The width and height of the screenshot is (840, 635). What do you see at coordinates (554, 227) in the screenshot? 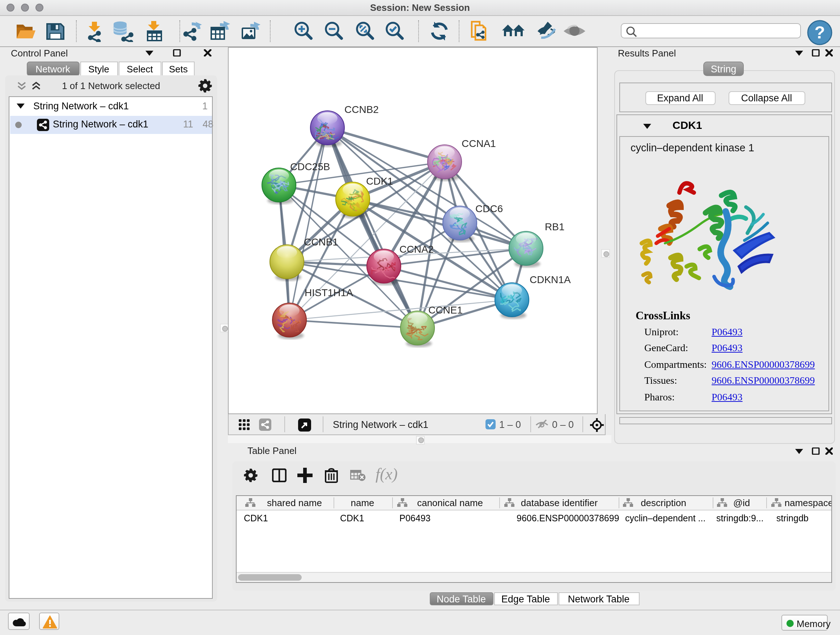
I see `svg-text: RB1` at bounding box center [554, 227].